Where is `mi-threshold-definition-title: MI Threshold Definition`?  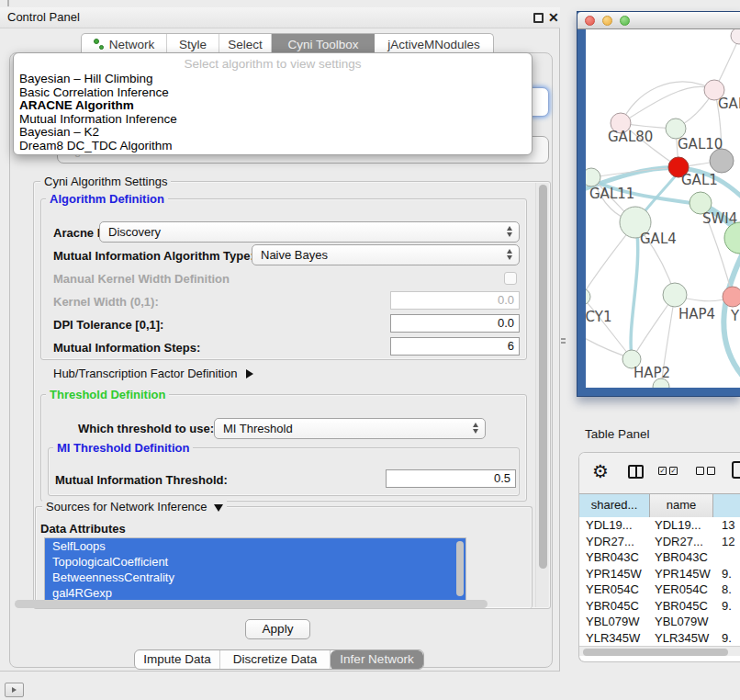
mi-threshold-definition-title: MI Threshold Definition is located at coordinates (123, 448).